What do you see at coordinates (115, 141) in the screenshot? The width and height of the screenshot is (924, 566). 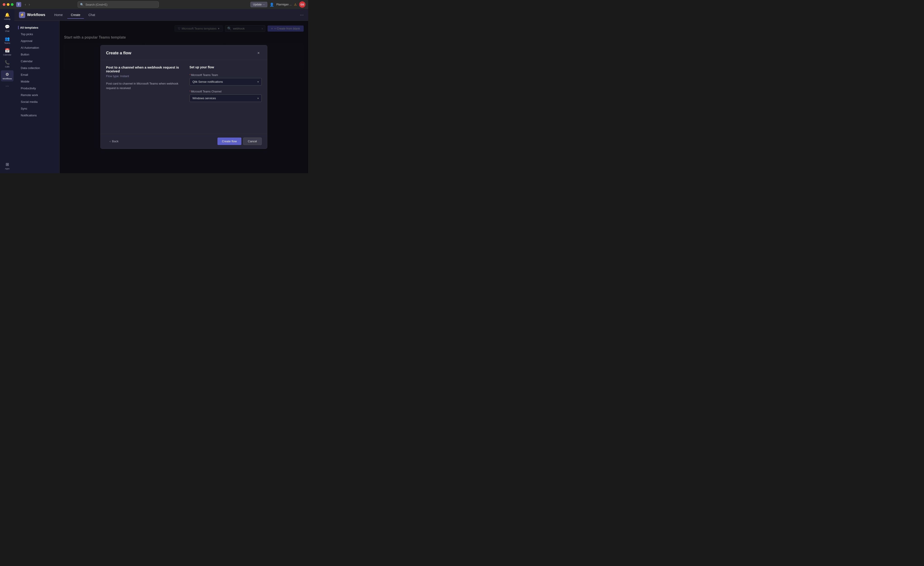 I see `back-label: Back` at bounding box center [115, 141].